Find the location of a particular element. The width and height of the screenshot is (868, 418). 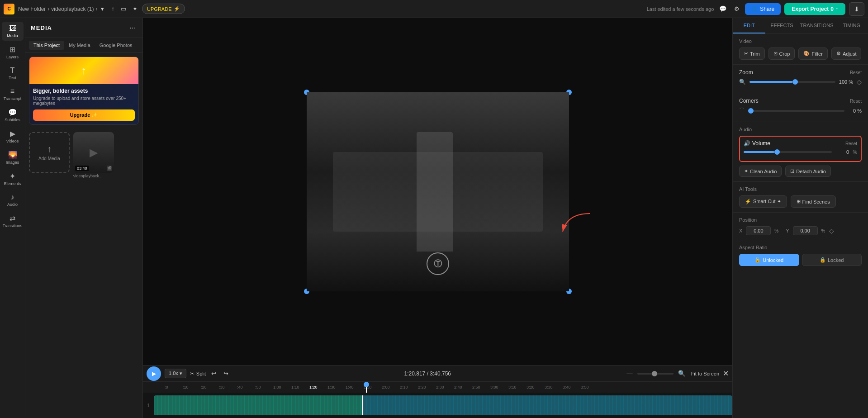

sidebar-item-transitions: ⇄ Transitions is located at coordinates (13, 221).